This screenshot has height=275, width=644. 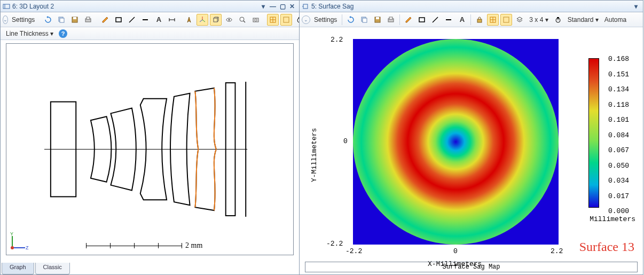 I want to click on toolbar-right: ⌄ Settings A 3 x 4 ▾ Standard ▾ Automa, so click(x=471, y=20).